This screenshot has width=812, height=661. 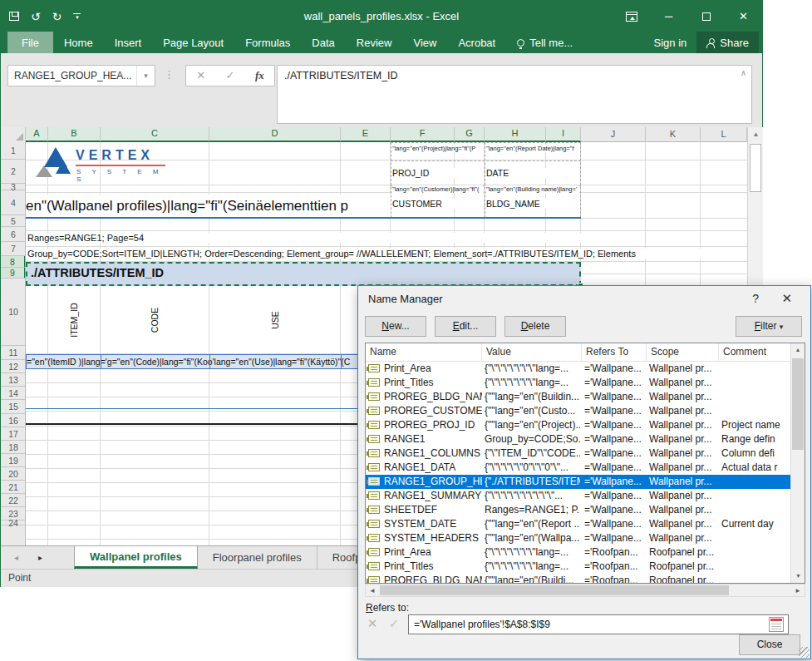 I want to click on name-row: RANGE1_COLUMNS{"\"ITEM_ID"\"CODE...='Wal…, so click(x=578, y=454).